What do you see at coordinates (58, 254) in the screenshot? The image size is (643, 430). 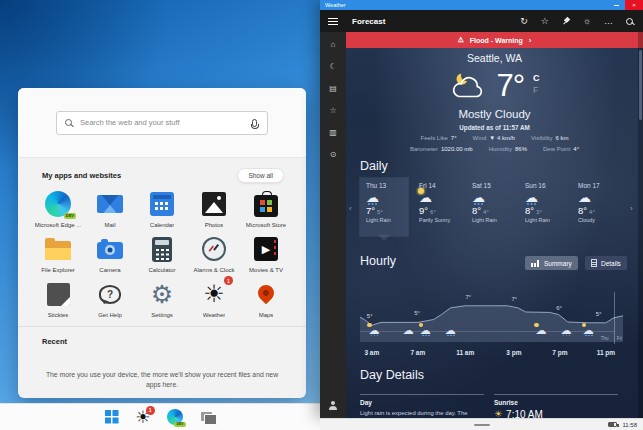 I see `app-tile-file-explorer: File Explorer` at bounding box center [58, 254].